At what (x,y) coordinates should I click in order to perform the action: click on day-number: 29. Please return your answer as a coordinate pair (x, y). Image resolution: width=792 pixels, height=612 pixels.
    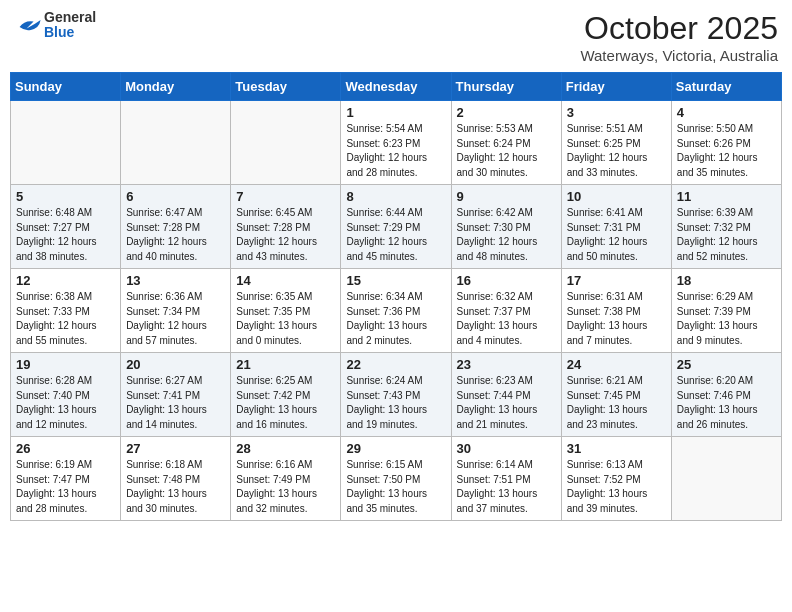
    Looking at the image, I should click on (396, 448).